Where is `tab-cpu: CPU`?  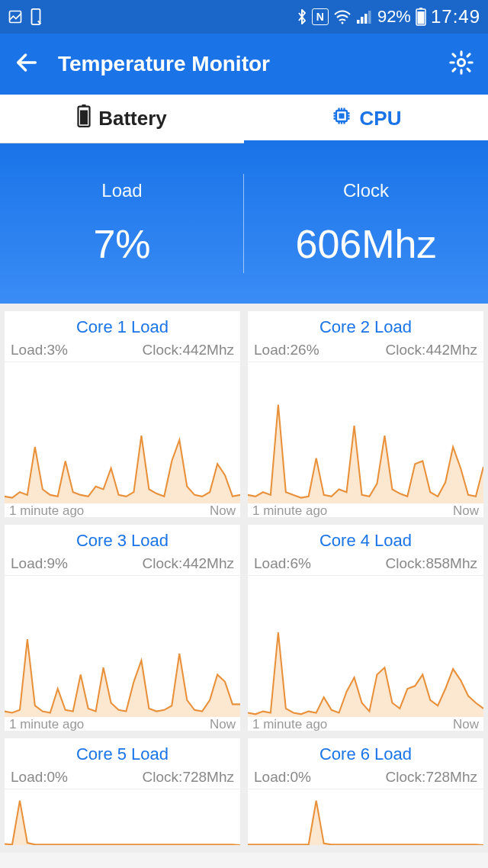 tab-cpu: CPU is located at coordinates (366, 119).